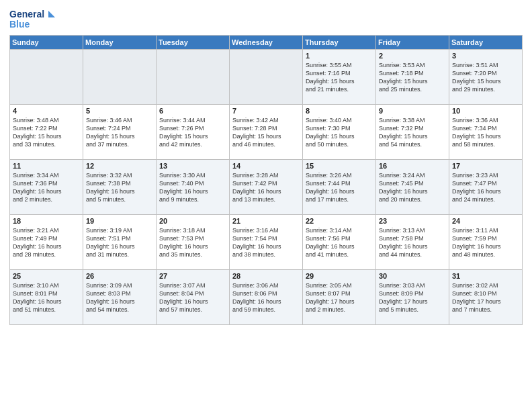 This screenshot has height=411, width=532. I want to click on calendar-cell: 4Sunrise: 3:48 AM Sunset: 7:22 PM Daylig…, so click(47, 132).